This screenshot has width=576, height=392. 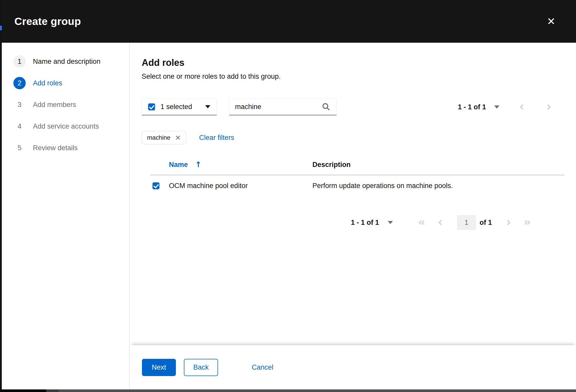 I want to click on background-page-left-edge, so click(x=1, y=196).